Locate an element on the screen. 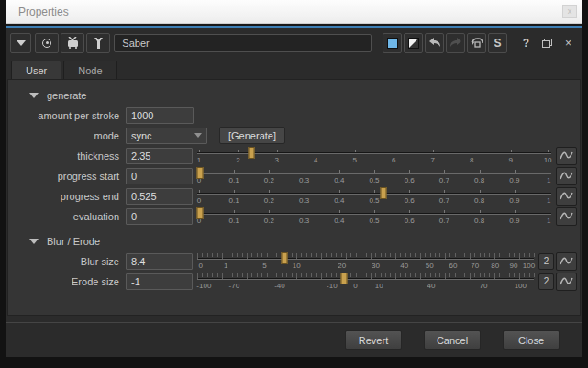 This screenshot has width=588, height=368. revert-knobs-button is located at coordinates (477, 43).